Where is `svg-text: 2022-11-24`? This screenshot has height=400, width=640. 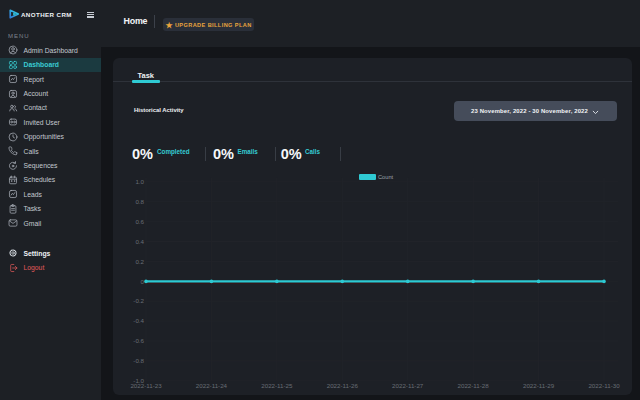
svg-text: 2022-11-24 is located at coordinates (212, 386).